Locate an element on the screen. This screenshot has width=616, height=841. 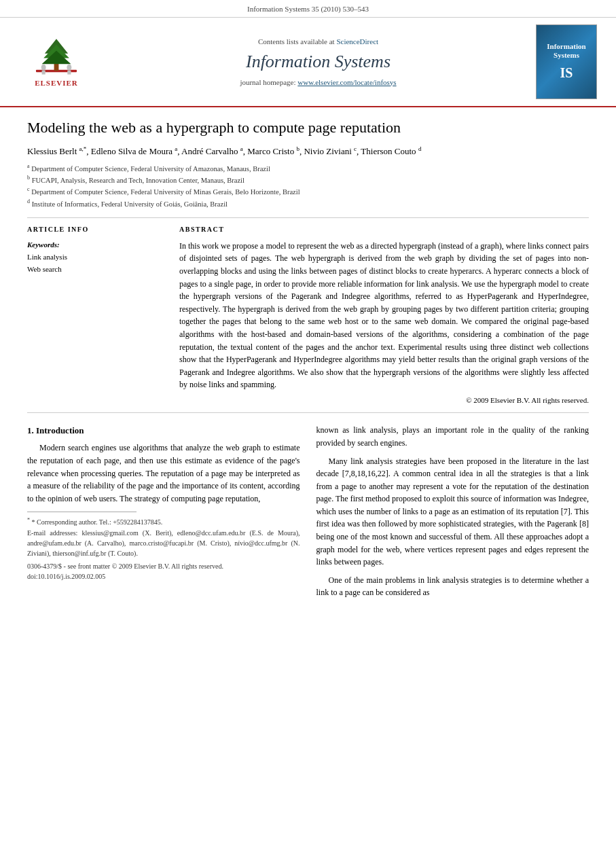
affiliation-b: b FUCAPI, Analysis, Research and Tech, I… is located at coordinates (308, 179).